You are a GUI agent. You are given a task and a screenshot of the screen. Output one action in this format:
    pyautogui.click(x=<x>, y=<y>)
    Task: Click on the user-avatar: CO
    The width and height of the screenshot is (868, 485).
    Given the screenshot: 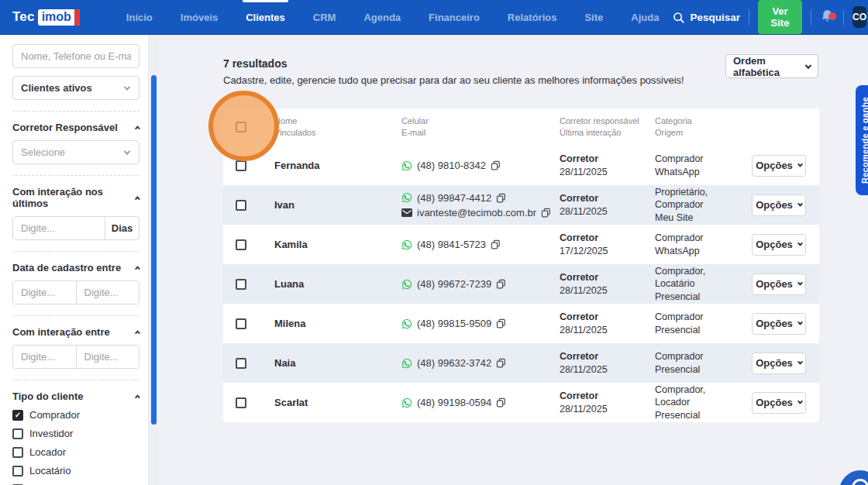 What is the action you would take?
    pyautogui.click(x=860, y=17)
    